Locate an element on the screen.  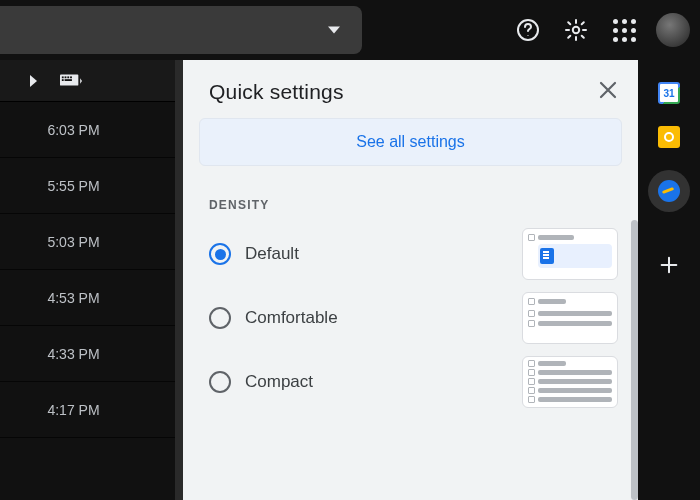
timestamp: 5:03 PM is located at coordinates (73, 242).